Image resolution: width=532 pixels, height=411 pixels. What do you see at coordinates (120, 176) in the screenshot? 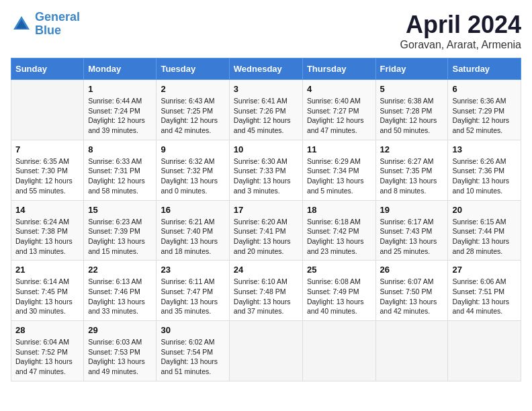
I see `day-info: Sunrise: 6:33 AMSunset: 7:31 PMDaylight:…` at bounding box center [120, 176].